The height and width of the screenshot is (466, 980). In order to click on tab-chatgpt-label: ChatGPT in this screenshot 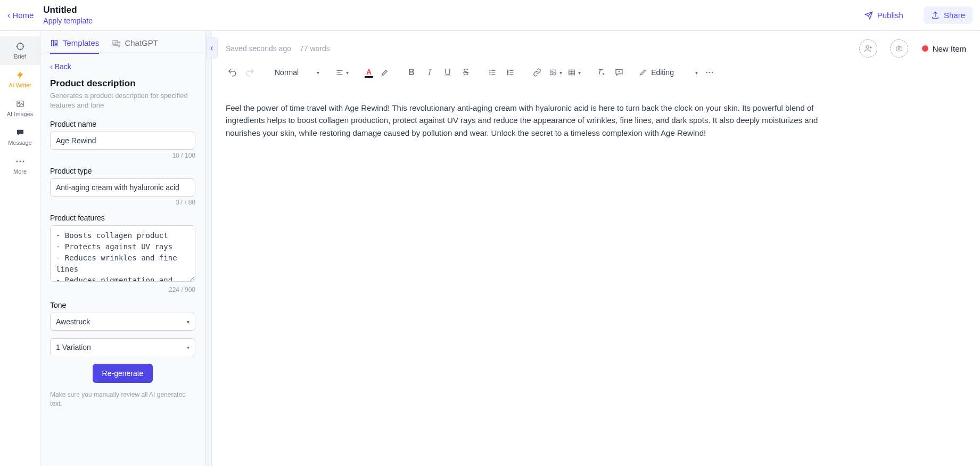, I will do `click(142, 43)`.